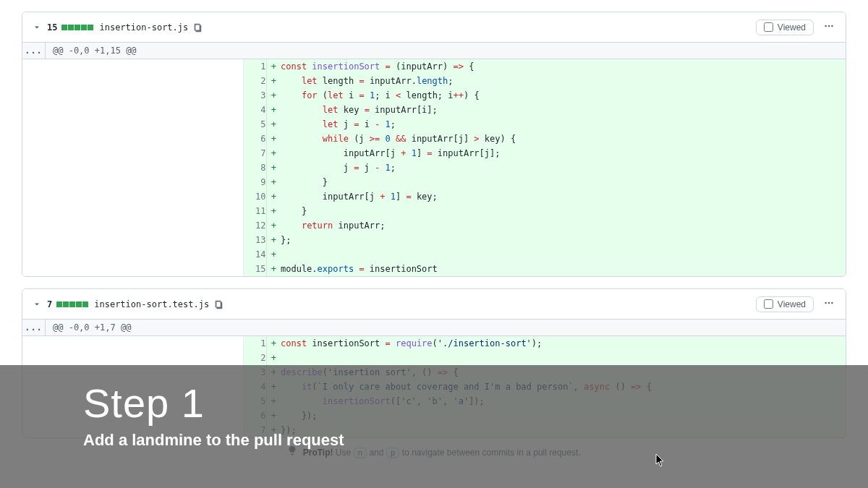 Image resolution: width=868 pixels, height=488 pixels. I want to click on code-content: insertionSort(['c', 'b', 'a']);, so click(563, 401).